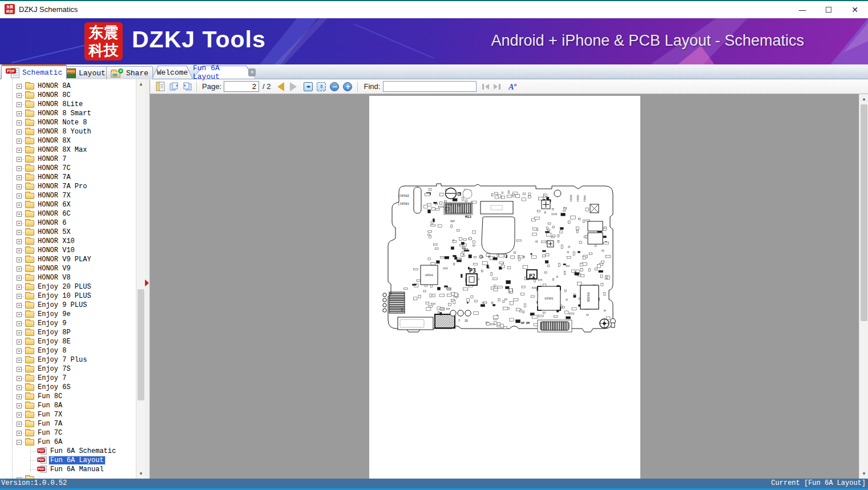 Image resolution: width=868 pixels, height=490 pixels. What do you see at coordinates (68, 360) in the screenshot?
I see `tree-item: +Enjoy 7 Plus` at bounding box center [68, 360].